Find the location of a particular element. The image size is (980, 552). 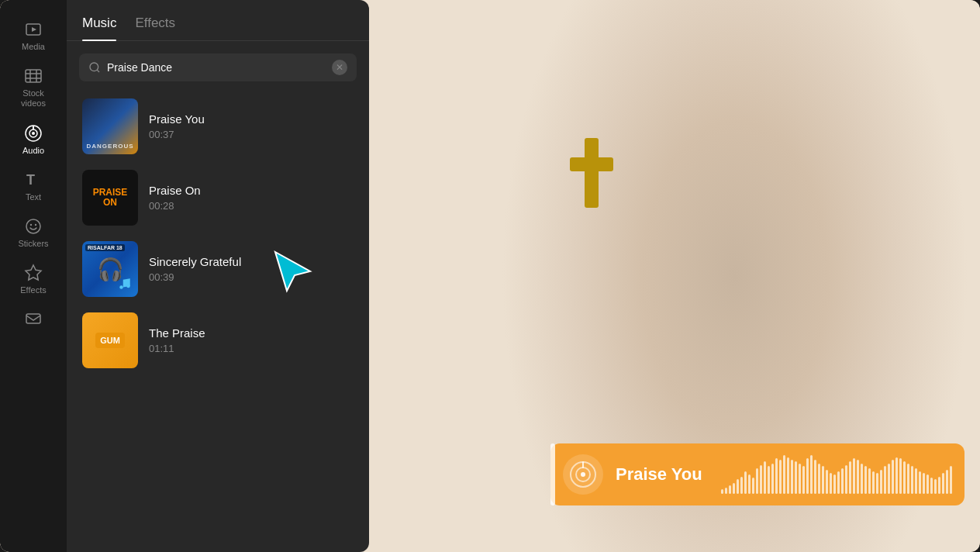

music-info-sincerely: Sincerely Grateful 00:39 is located at coordinates (251, 269).